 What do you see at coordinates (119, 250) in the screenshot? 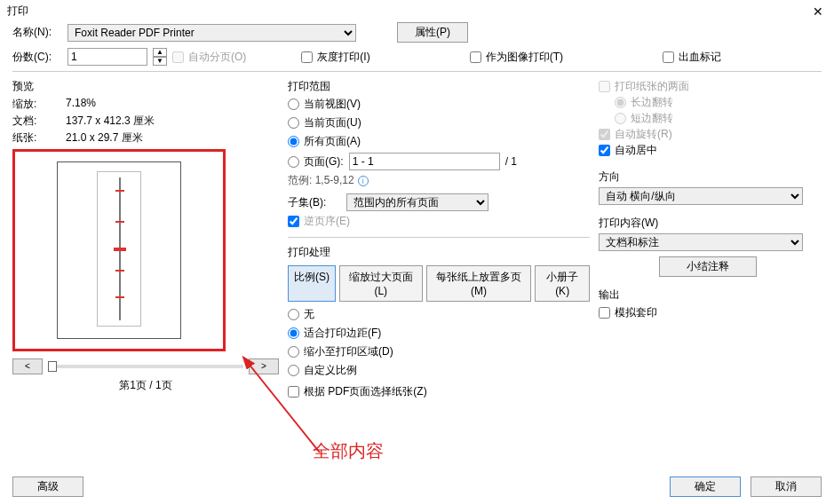
I see `preview-thumbnail` at bounding box center [119, 250].